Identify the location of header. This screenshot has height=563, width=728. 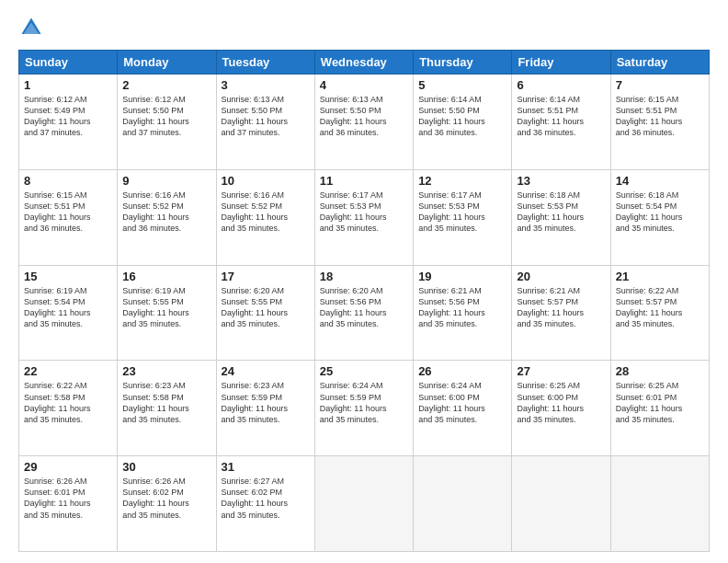
(364, 28).